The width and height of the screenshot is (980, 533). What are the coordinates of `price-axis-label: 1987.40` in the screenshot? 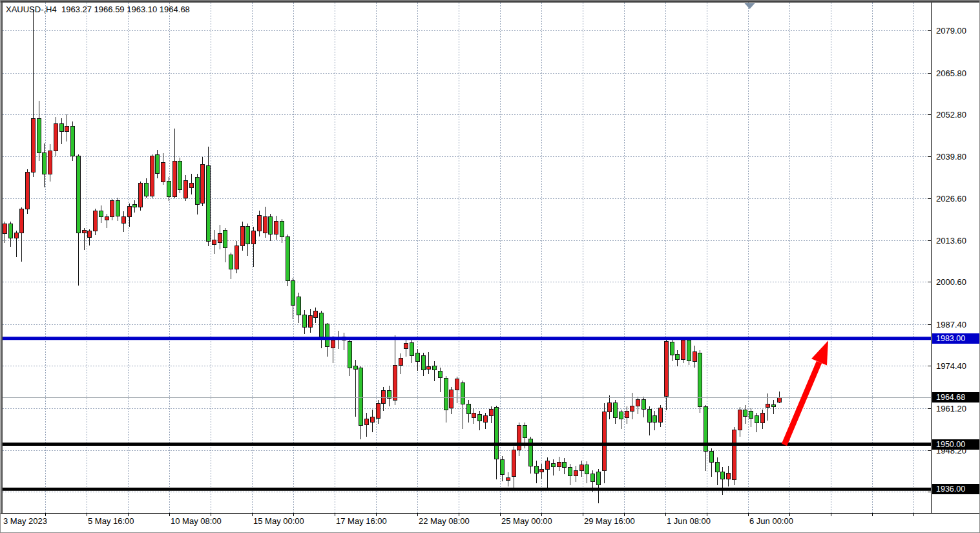 It's located at (951, 324).